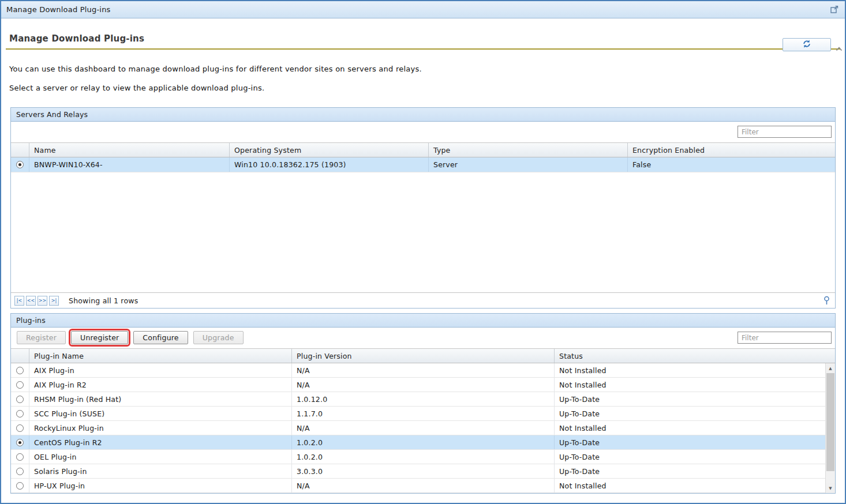 The width and height of the screenshot is (846, 504). I want to click on plugin-row: AIX Plug-inN/ANot Installed, so click(418, 370).